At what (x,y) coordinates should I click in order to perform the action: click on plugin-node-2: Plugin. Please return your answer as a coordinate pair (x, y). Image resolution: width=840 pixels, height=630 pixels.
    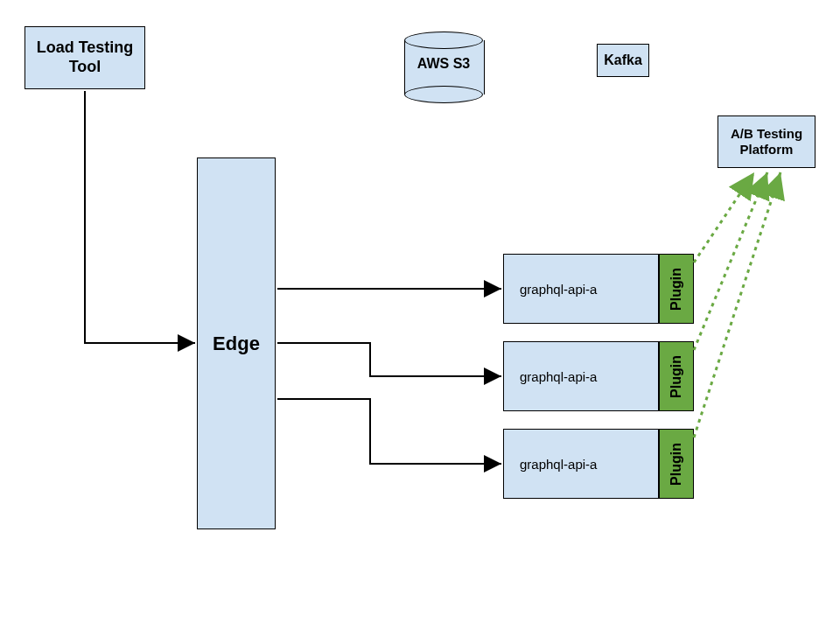
    Looking at the image, I should click on (676, 376).